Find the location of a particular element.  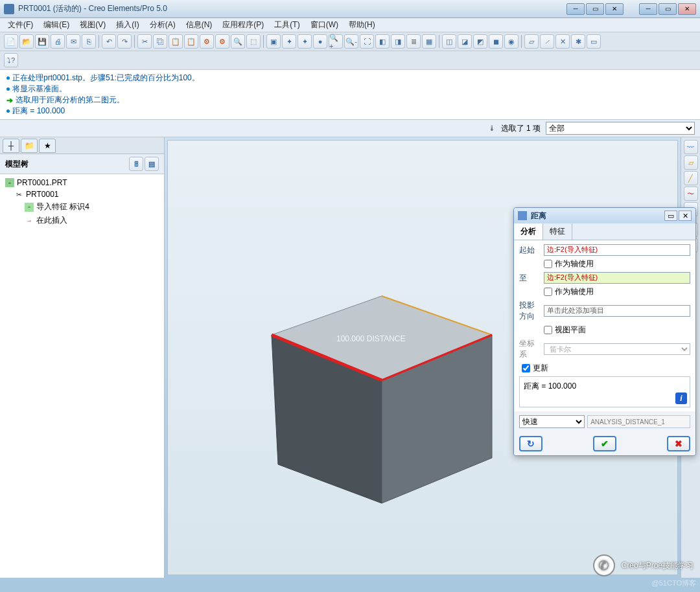

regen2-icon: ⚙ is located at coordinates (222, 41).